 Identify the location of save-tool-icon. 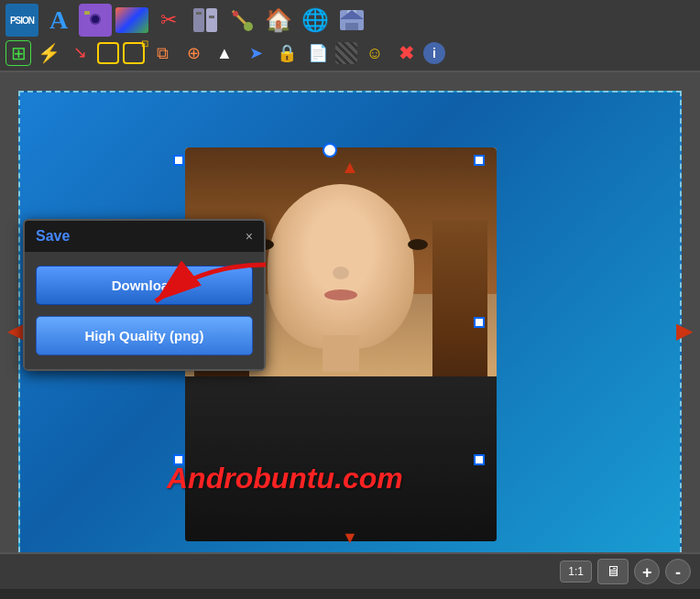
(352, 20).